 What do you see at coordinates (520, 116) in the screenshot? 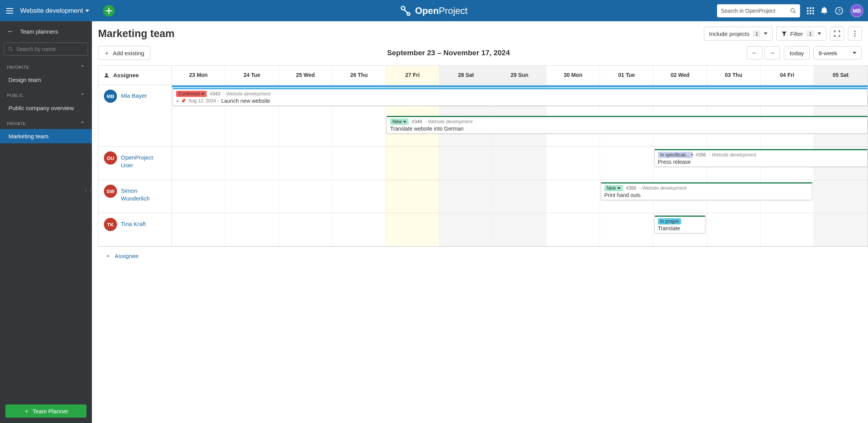
I see `row-timeline: Confirmed #343 - Website development ◂ 📌…` at bounding box center [520, 116].